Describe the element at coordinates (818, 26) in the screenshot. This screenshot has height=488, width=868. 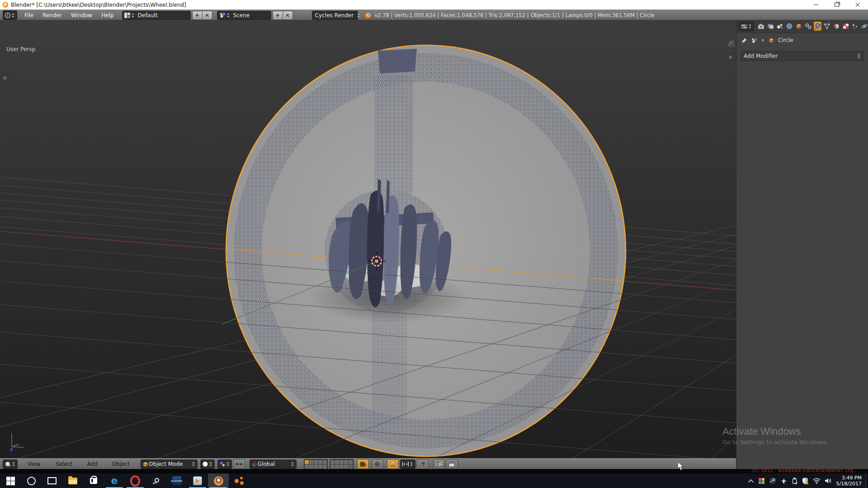
I see `tab-modifiers` at that location.